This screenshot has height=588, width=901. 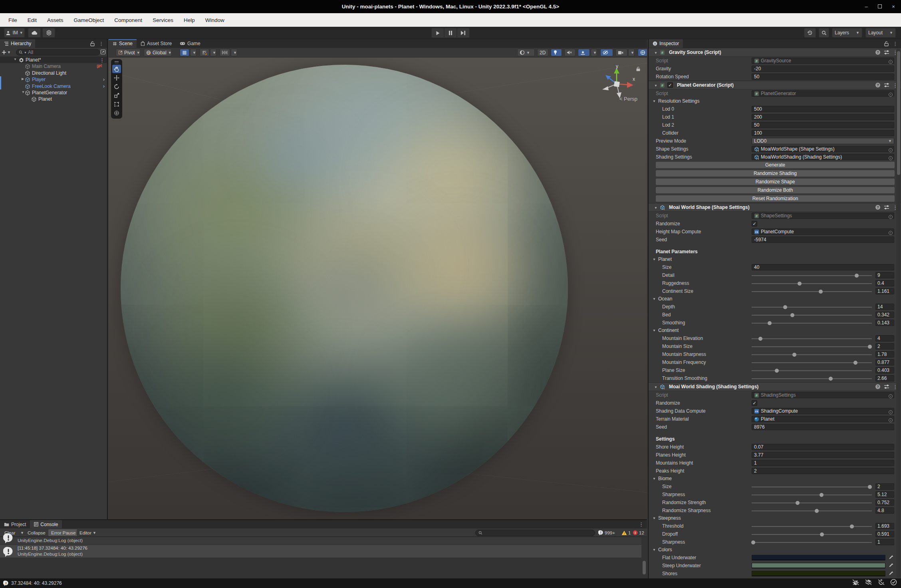 What do you see at coordinates (55, 20) in the screenshot?
I see `menu-assets: Assets` at bounding box center [55, 20].